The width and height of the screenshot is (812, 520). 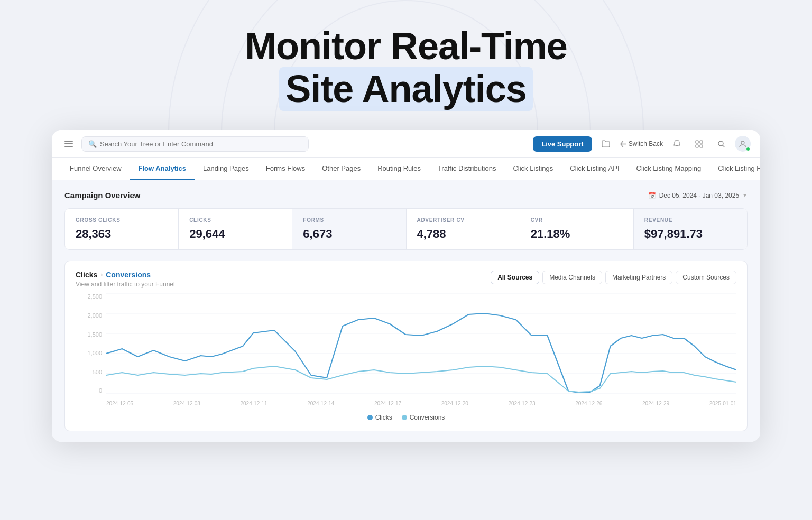 What do you see at coordinates (349, 229) in the screenshot?
I see `metric-cell-forms: FORMS 6,673` at bounding box center [349, 229].